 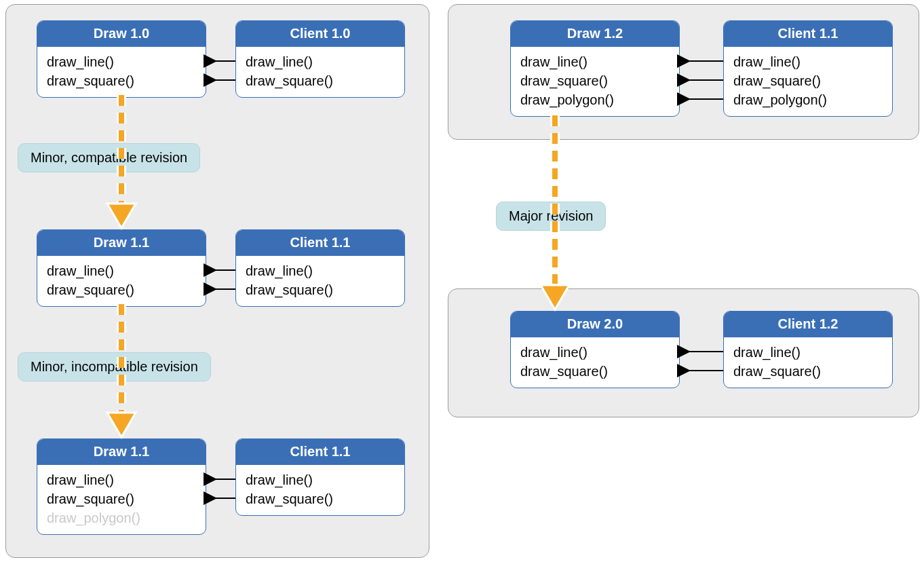 What do you see at coordinates (808, 324) in the screenshot?
I see `box-title: Client 1.2` at bounding box center [808, 324].